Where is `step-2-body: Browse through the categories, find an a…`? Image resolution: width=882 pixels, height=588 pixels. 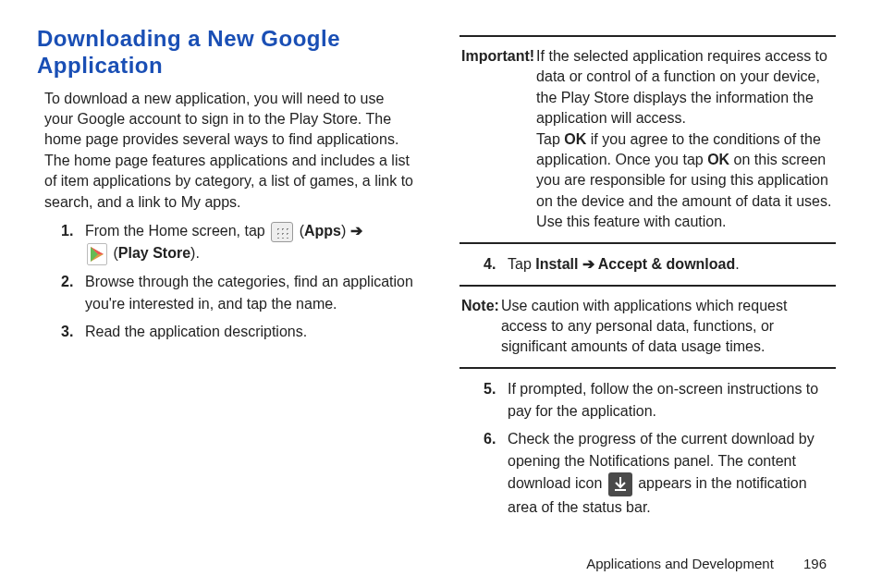
step-2-body: Browse through the categories, find an a… is located at coordinates (250, 293).